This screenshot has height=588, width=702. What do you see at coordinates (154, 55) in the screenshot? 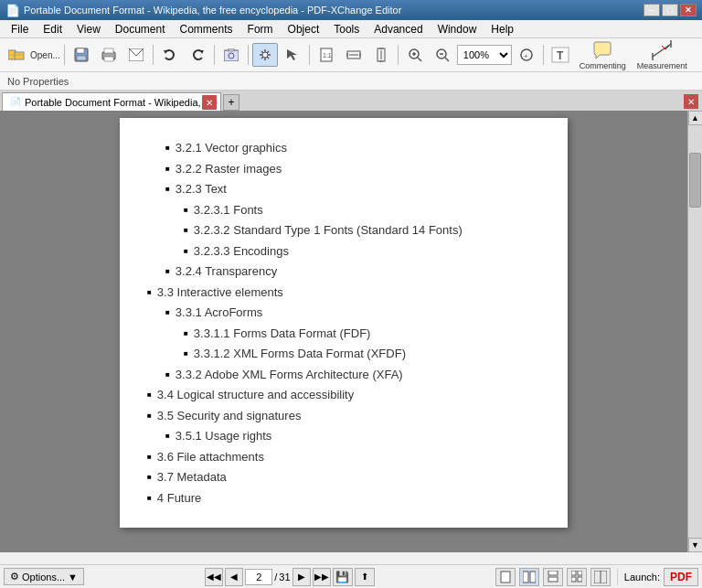
I see `sep2` at bounding box center [154, 55].